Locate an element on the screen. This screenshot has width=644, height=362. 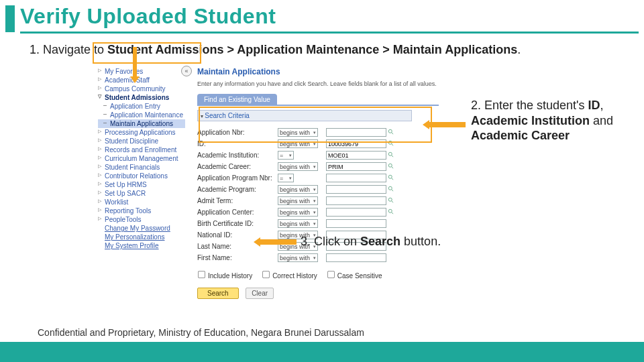
search-row: ID:begins with▾ is located at coordinates (311, 143).